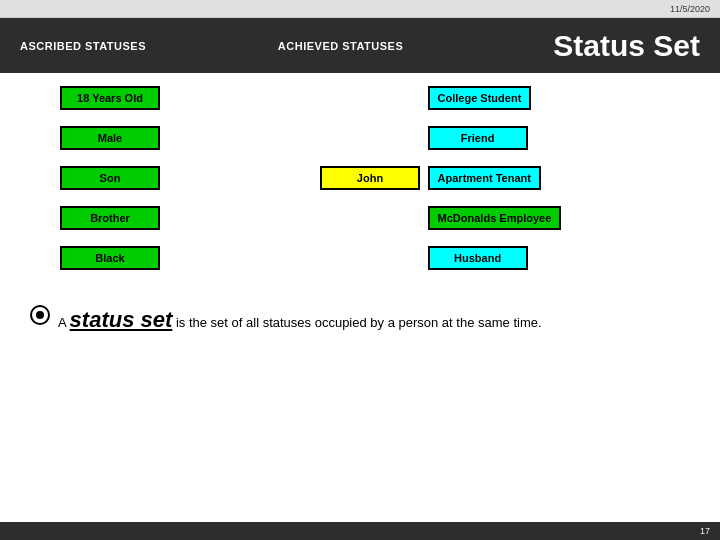  I want to click on list-item: Black, so click(196, 258).